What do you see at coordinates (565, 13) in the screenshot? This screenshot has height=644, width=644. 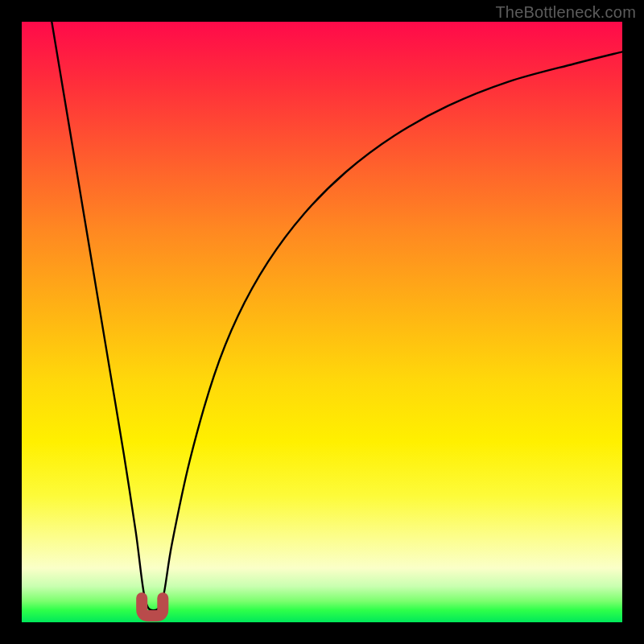 I see `watermark-text: TheBottleneck.com` at bounding box center [565, 13].